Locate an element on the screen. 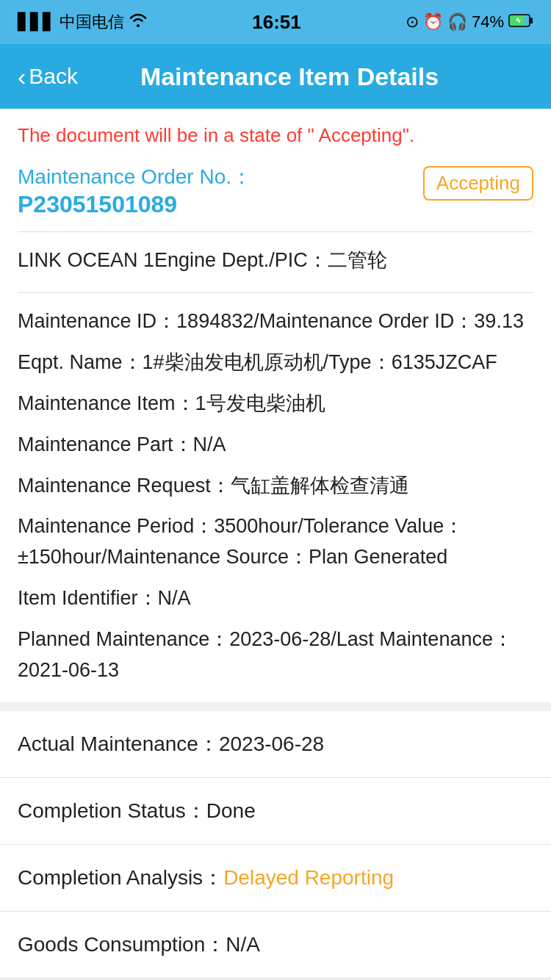  eqpt-line: Eqpt. Name：1#柴油发电机原动机/Type：6135JZCAF is located at coordinates (276, 363).